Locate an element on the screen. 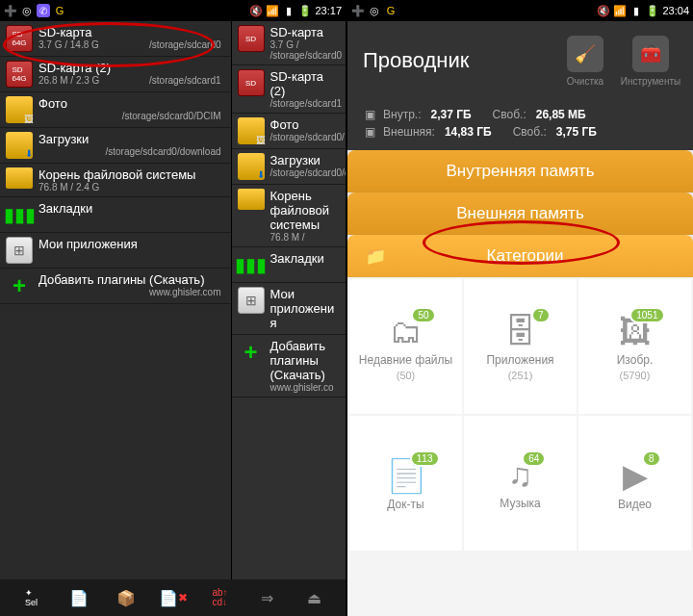  go-button: ⇒ is located at coordinates (268, 598).